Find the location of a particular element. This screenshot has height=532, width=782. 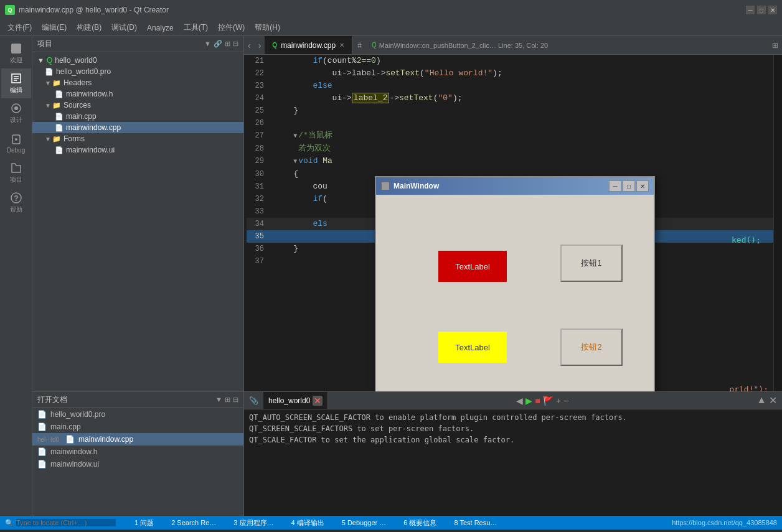

menu-build: 构建(B) is located at coordinates (89, 27).